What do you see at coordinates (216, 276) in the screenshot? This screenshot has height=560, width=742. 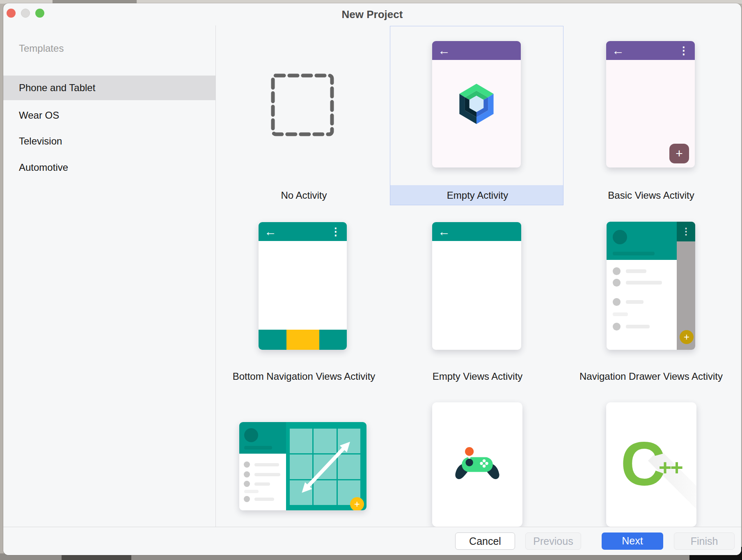 I see `sidebar-divider` at bounding box center [216, 276].